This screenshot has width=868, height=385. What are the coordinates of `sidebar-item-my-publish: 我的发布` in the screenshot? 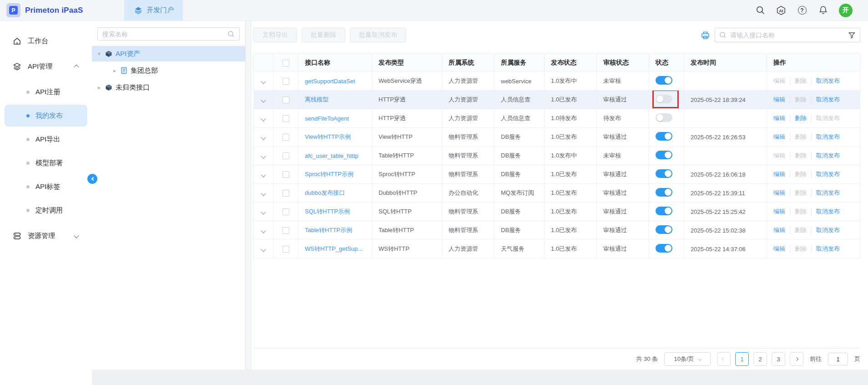 It's located at (46, 116).